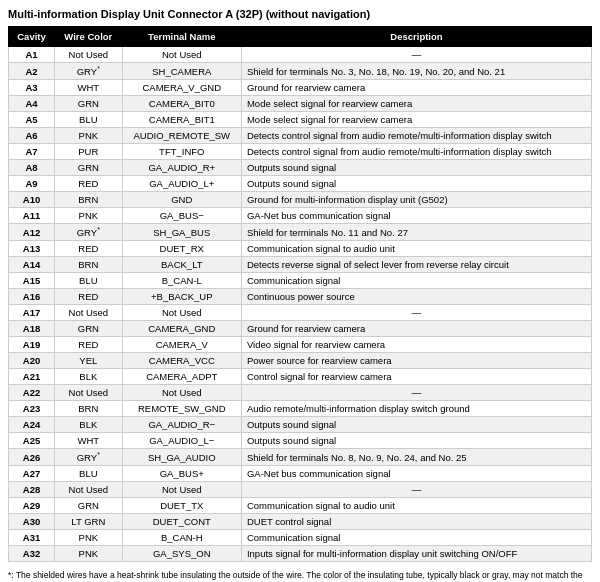  What do you see at coordinates (300, 200) in the screenshot?
I see `table-row: A10BRNGNDGround for multi-information di…` at bounding box center [300, 200].